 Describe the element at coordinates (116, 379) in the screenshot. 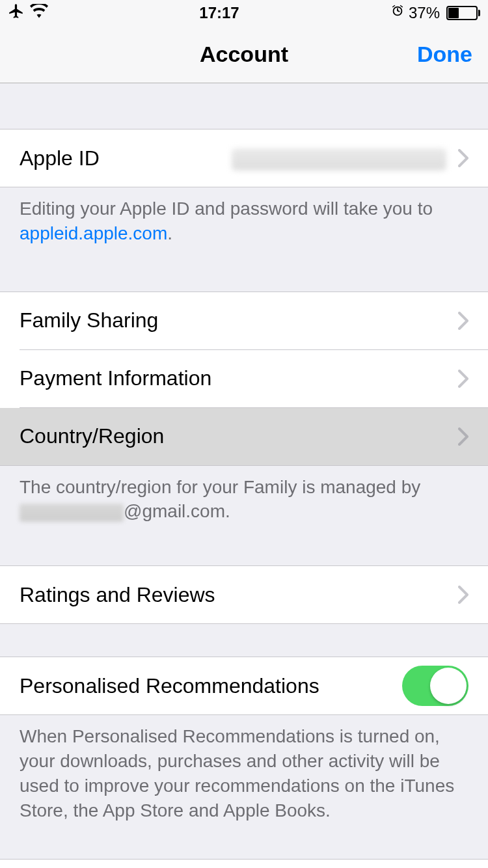

I see `payment-information-label: Payment Information` at that location.